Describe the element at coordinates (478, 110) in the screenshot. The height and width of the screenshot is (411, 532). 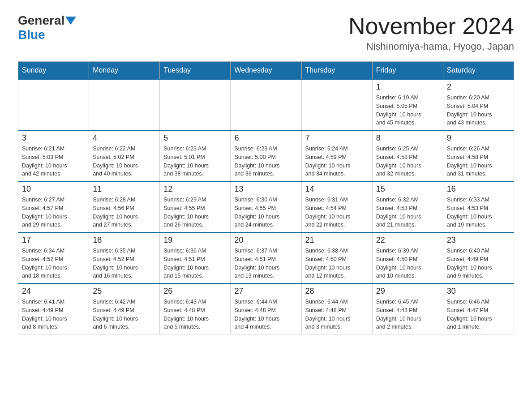
I see `day-info: Sunrise: 6:20 AM Sunset: 5:04 PM Dayligh…` at that location.